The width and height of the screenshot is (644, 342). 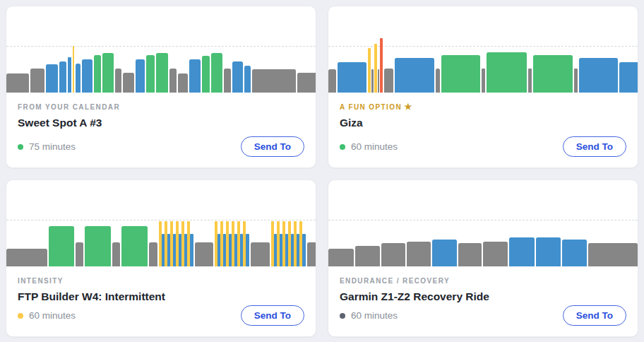 I want to click on card-category-text: A FUN OPTION, so click(x=371, y=107).